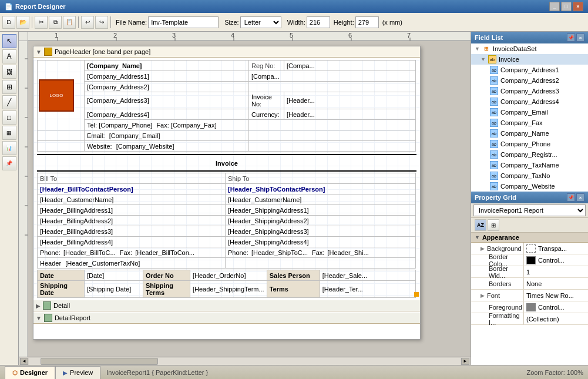 The width and height of the screenshot is (588, 379). What do you see at coordinates (9, 56) in the screenshot?
I see `text-tool: A` at bounding box center [9, 56].